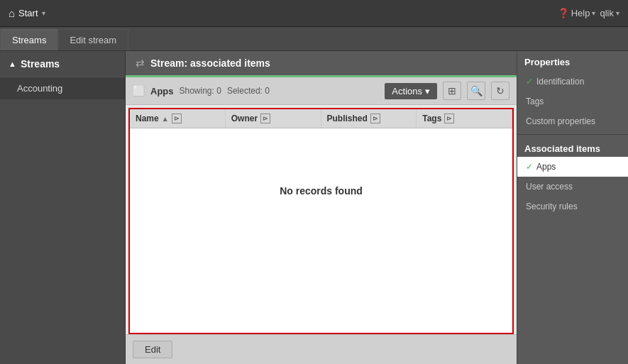 The width and height of the screenshot is (628, 364). Describe the element at coordinates (580, 13) in the screenshot. I see `help-label: Help` at that location.